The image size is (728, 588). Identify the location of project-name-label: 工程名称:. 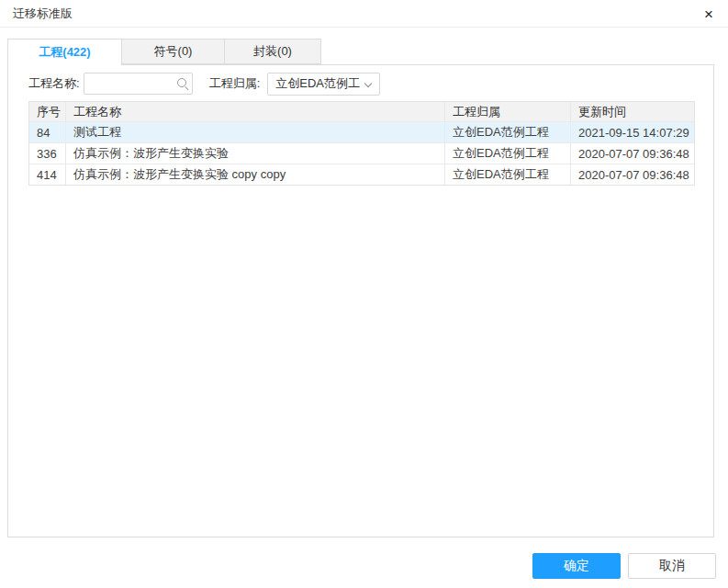
(54, 84).